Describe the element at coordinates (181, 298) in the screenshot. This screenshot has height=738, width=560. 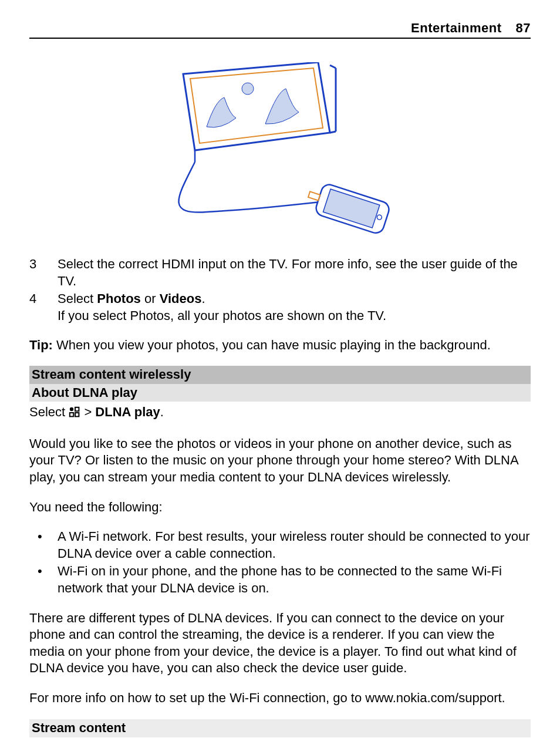
I see `videos-option: Videos` at that location.